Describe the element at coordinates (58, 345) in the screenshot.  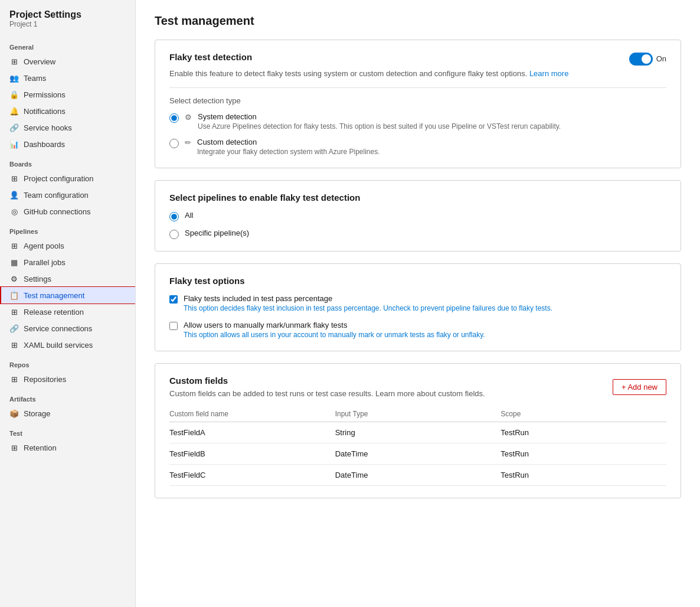
I see `sidebar-item-label: XAML build services` at that location.